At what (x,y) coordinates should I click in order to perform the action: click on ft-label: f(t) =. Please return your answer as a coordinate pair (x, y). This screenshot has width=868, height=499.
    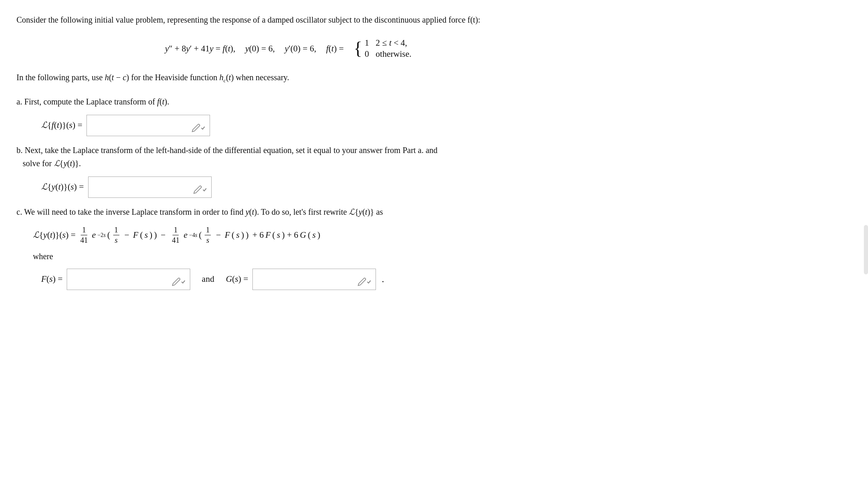
    Looking at the image, I should click on (335, 49).